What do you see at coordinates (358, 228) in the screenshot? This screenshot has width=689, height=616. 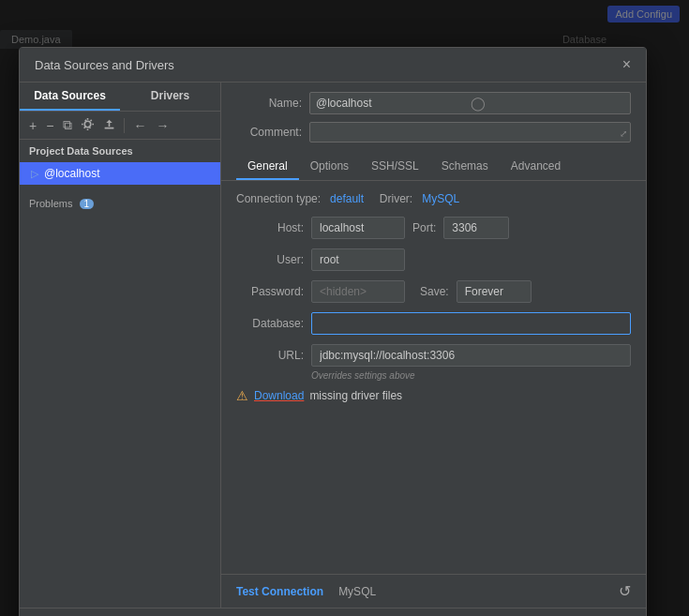 I see `host-input` at bounding box center [358, 228].